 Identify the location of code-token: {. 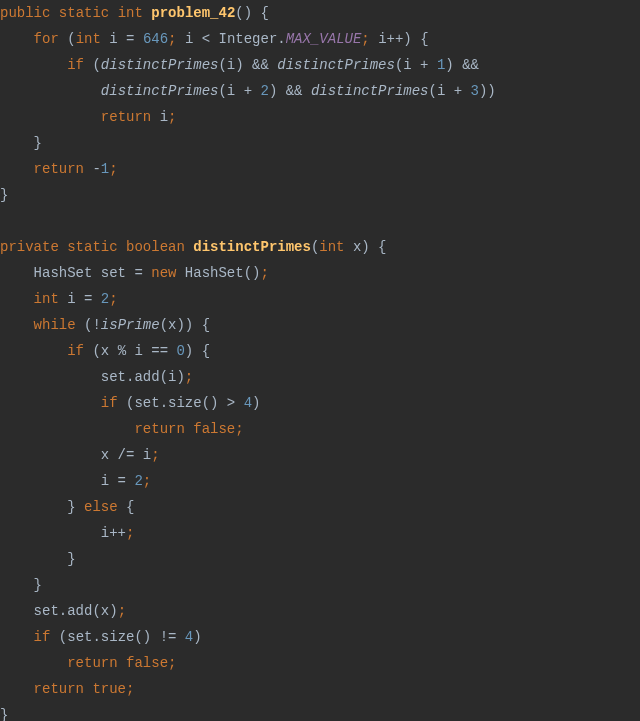
(126, 507).